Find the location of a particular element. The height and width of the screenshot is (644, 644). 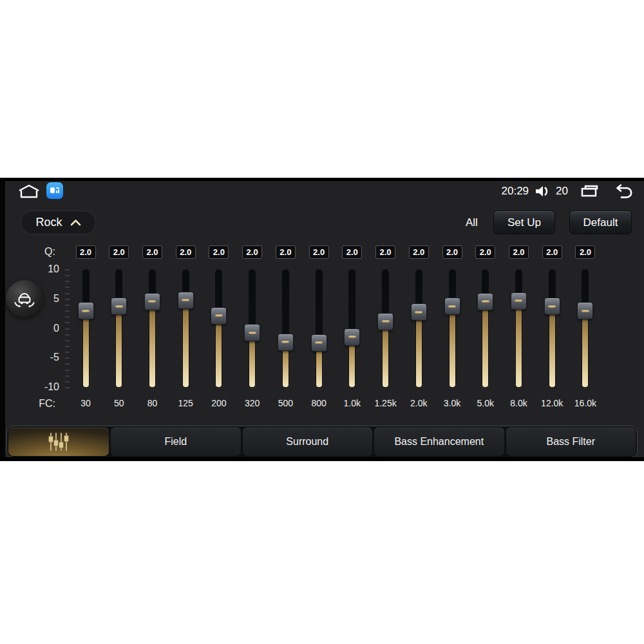

q-value-30: 2.0 is located at coordinates (86, 252).